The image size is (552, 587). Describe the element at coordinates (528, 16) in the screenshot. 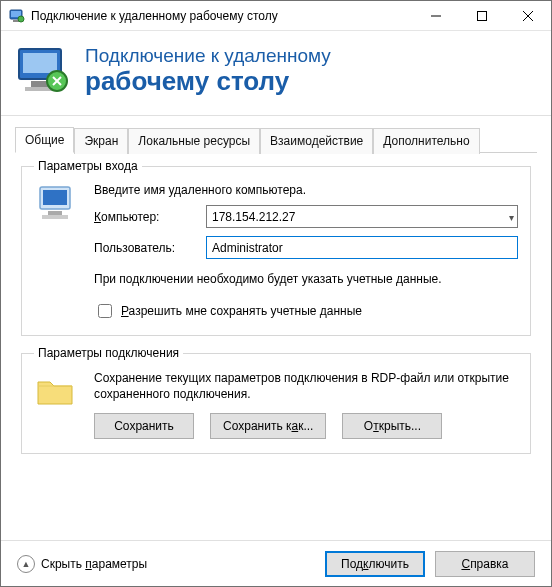

I see `close-button` at that location.